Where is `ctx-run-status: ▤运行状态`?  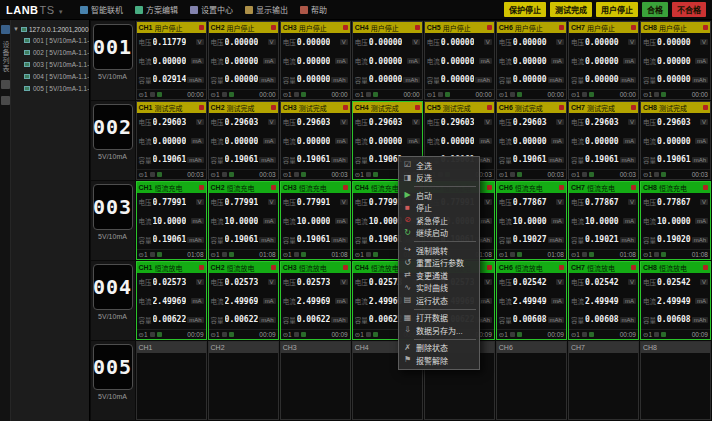
ctx-run-status: ▤运行状态 is located at coordinates (439, 300).